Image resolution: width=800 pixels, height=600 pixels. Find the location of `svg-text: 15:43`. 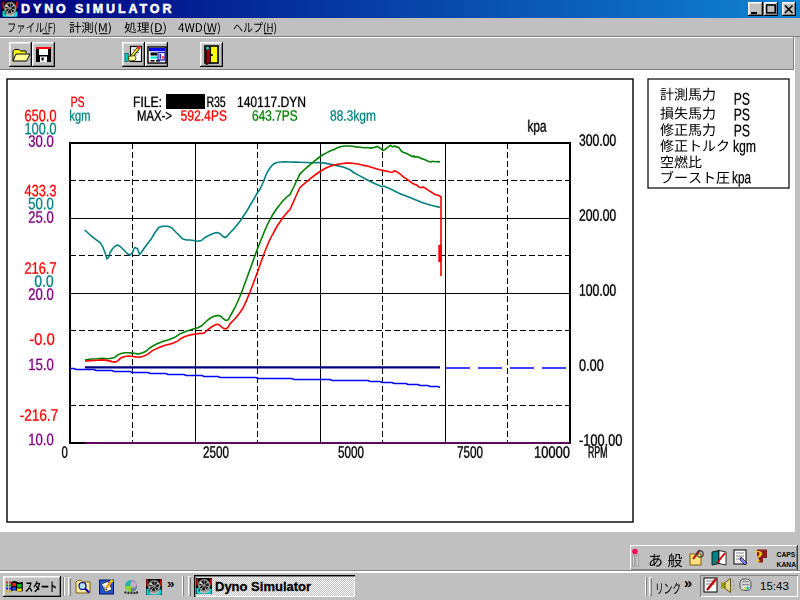

svg-text: 15:43 is located at coordinates (774, 586).